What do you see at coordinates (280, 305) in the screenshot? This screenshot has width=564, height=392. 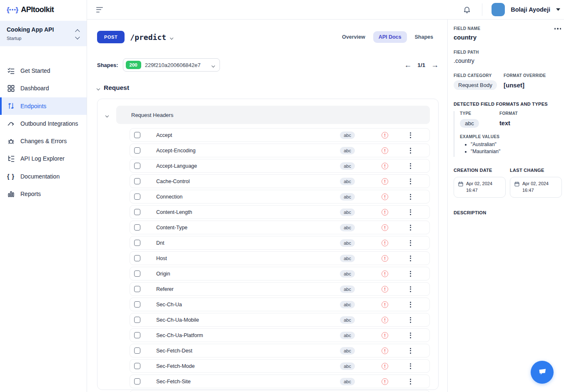 I see `header-row: Sec-Ch-Ua abc !` at bounding box center [280, 305].